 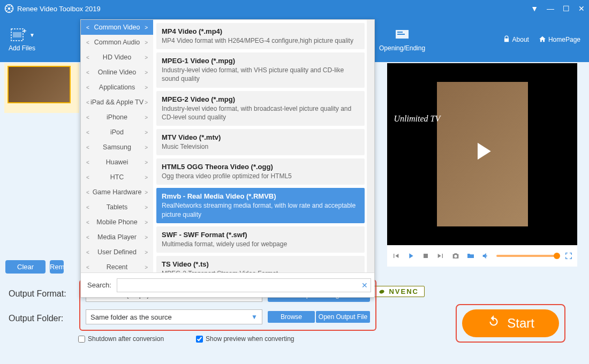 What do you see at coordinates (511, 323) in the screenshot?
I see `start-button: Start` at bounding box center [511, 323].